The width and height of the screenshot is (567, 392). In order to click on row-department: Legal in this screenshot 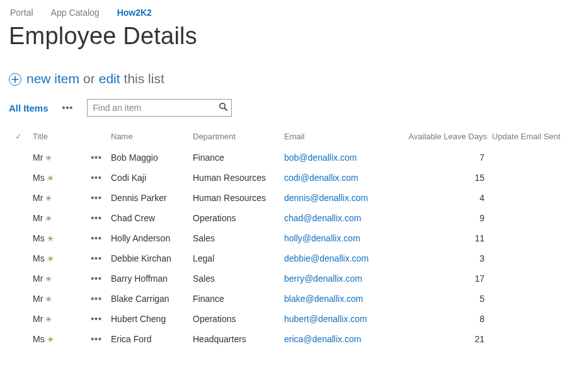, I will do `click(236, 258)`.